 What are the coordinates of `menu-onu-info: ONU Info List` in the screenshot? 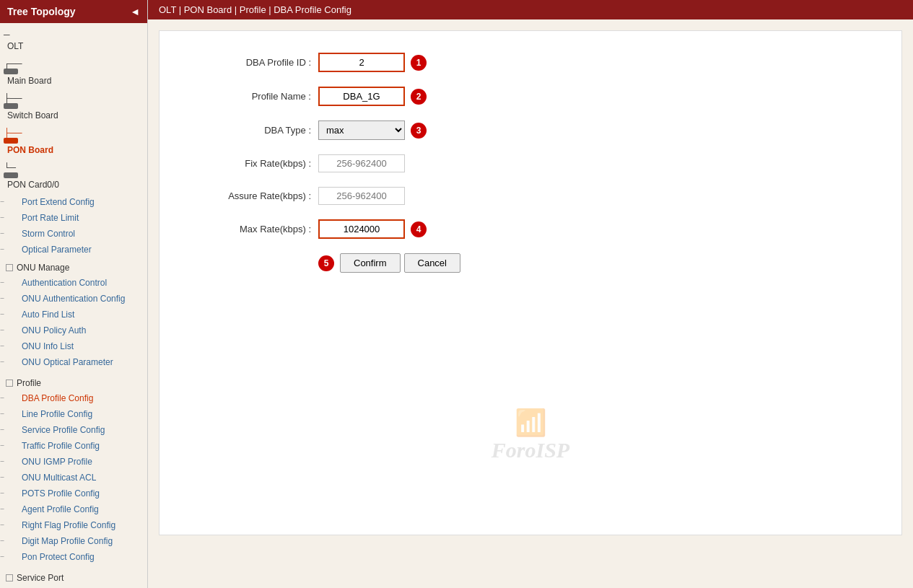 It's located at (74, 346).